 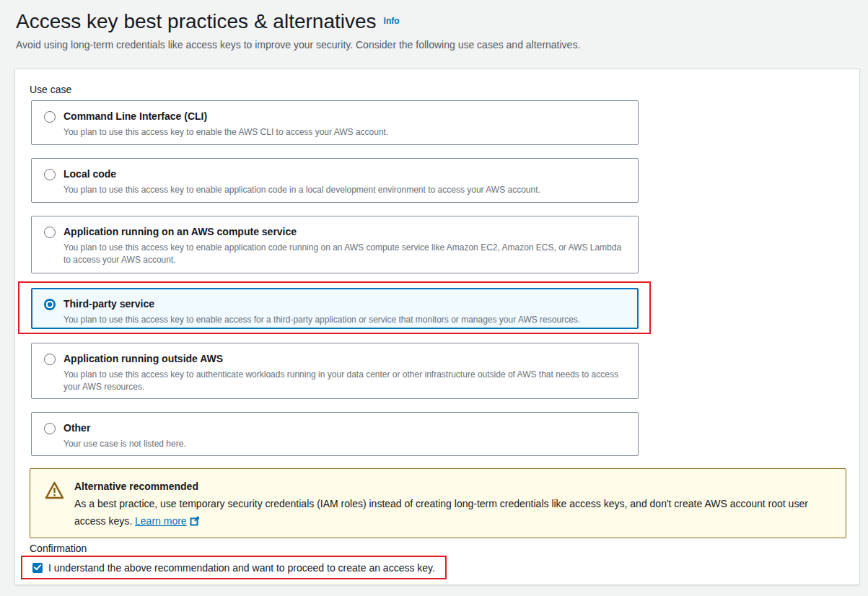 What do you see at coordinates (345, 245) in the screenshot?
I see `usecase-option-compute-service-text: Application running on an AWS compute se…` at bounding box center [345, 245].